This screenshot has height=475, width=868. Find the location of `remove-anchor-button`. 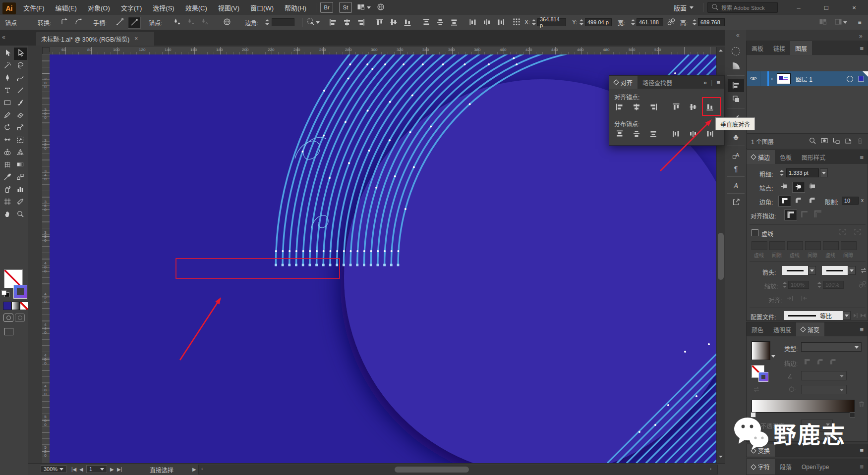

remove-anchor-button is located at coordinates (176, 22).